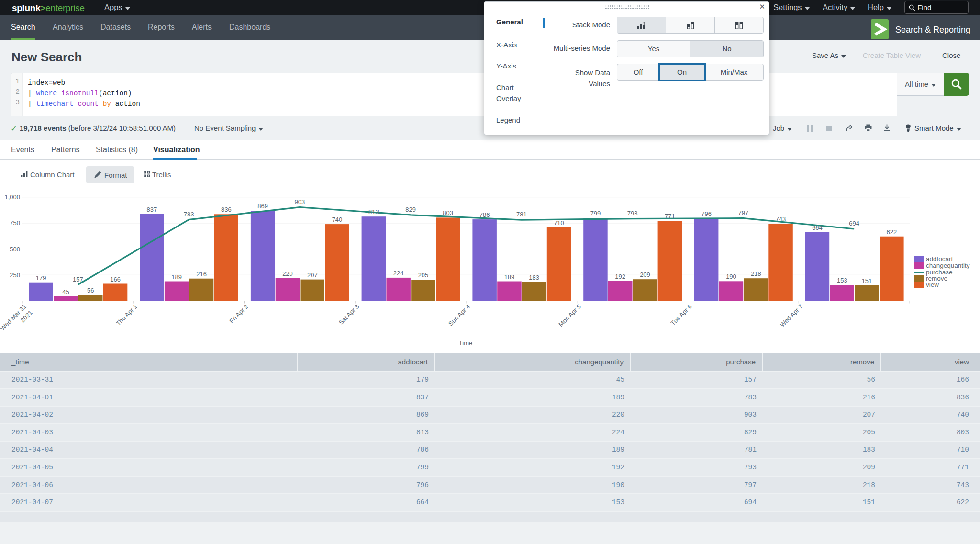 The width and height of the screenshot is (980, 544). What do you see at coordinates (459, 315) in the screenshot?
I see `svg-text: Sun Apr 4` at bounding box center [459, 315].